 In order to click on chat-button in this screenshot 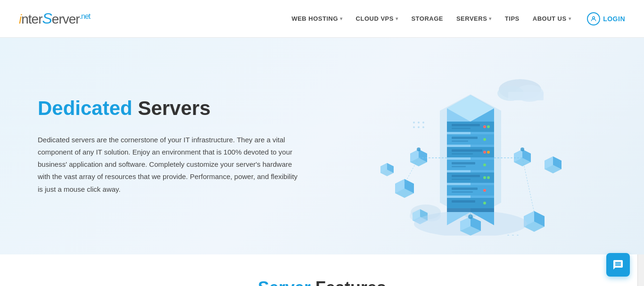, I will do `click(618, 265)`.